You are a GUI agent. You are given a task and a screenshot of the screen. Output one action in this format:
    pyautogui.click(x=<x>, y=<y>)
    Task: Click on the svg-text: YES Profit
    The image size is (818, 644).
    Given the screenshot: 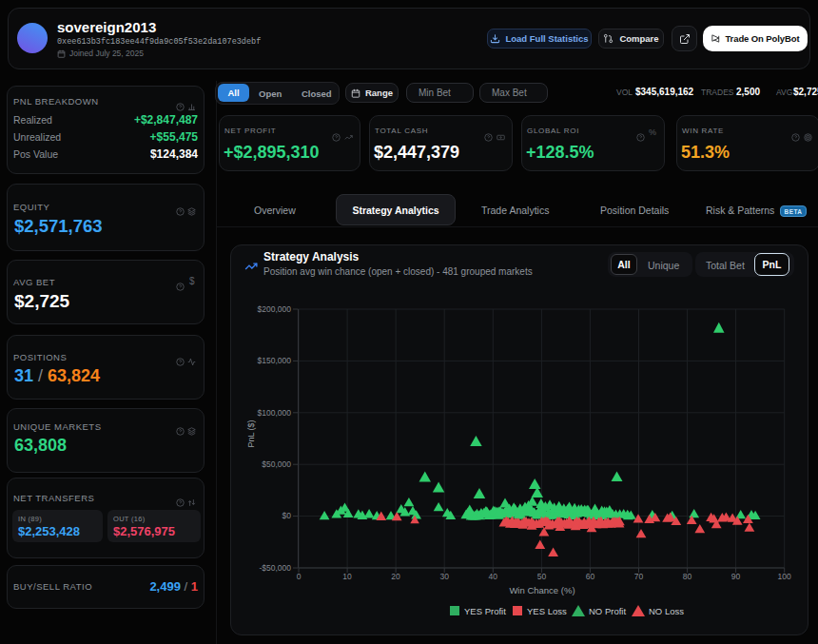 What is the action you would take?
    pyautogui.click(x=485, y=611)
    